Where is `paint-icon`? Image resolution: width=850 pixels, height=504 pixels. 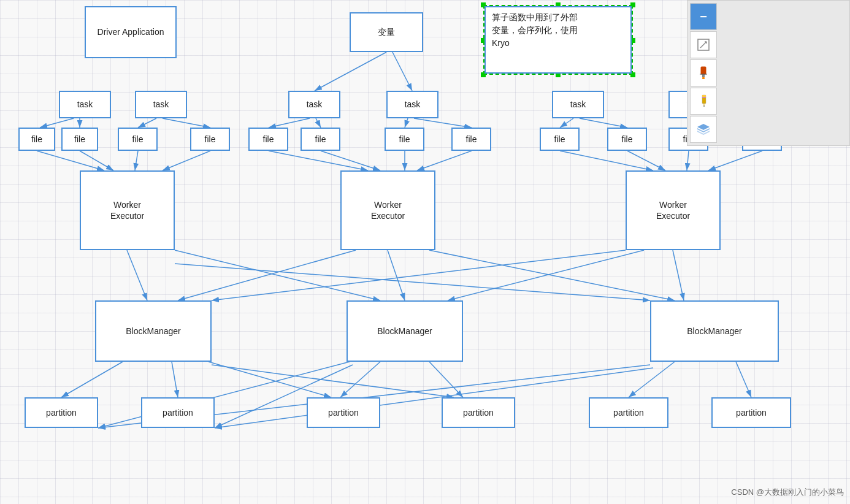
paint-icon is located at coordinates (703, 73).